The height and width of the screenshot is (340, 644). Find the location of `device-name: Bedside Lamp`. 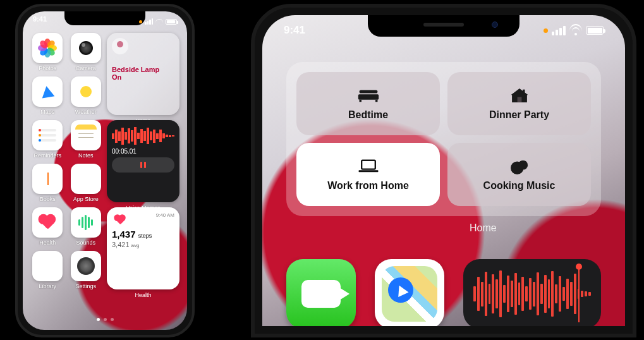

device-name: Bedside Lamp is located at coordinates (143, 70).